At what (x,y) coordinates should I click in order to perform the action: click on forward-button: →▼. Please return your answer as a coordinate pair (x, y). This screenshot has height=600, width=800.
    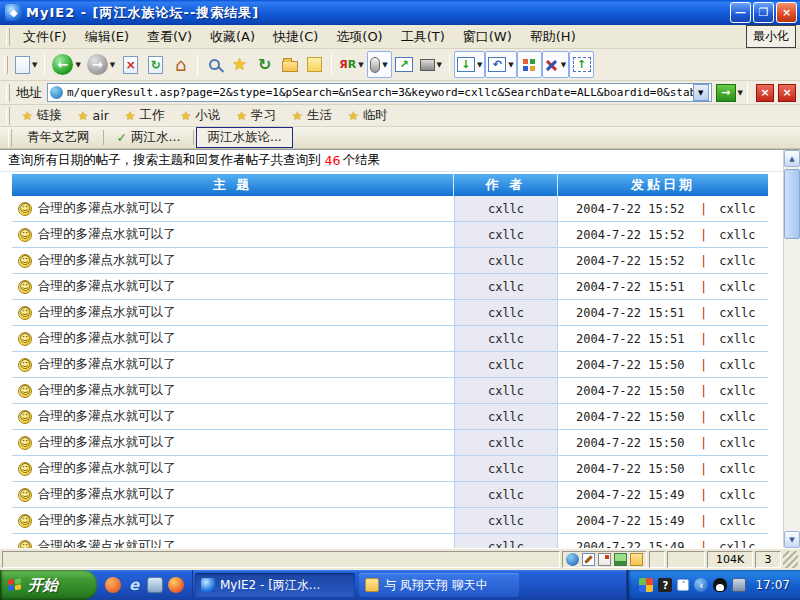
    Looking at the image, I should click on (101, 64).